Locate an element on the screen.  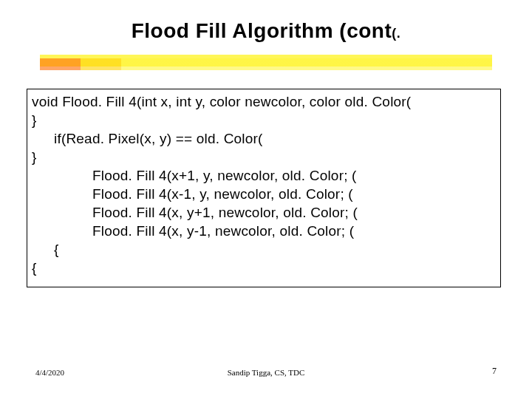
slide-title: Flood Fill Algorithm (cont(. is located at coordinates (266, 31).